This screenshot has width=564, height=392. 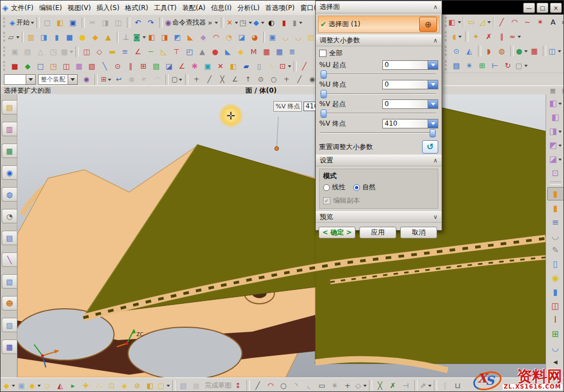 What do you see at coordinates (138, 385) in the screenshot?
I see `clearance-icon: ⊘` at bounding box center [138, 385].